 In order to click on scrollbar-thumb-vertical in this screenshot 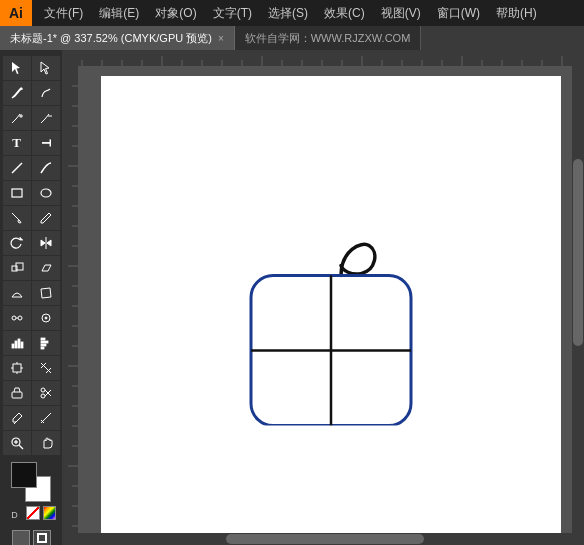, I will do `click(578, 252)`.